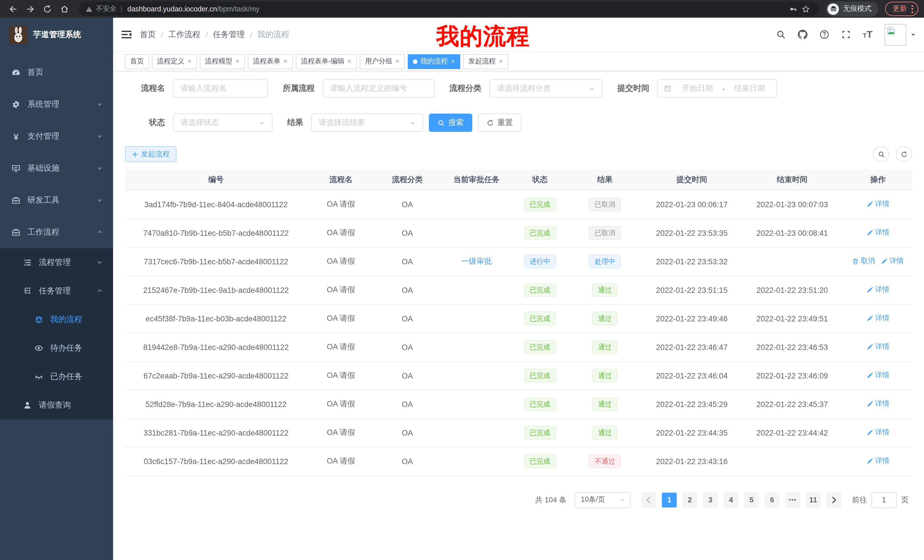 Image resolution: width=924 pixels, height=560 pixels. Describe the element at coordinates (174, 61) in the screenshot. I see `tab-流程定义: 流程定义×` at that location.